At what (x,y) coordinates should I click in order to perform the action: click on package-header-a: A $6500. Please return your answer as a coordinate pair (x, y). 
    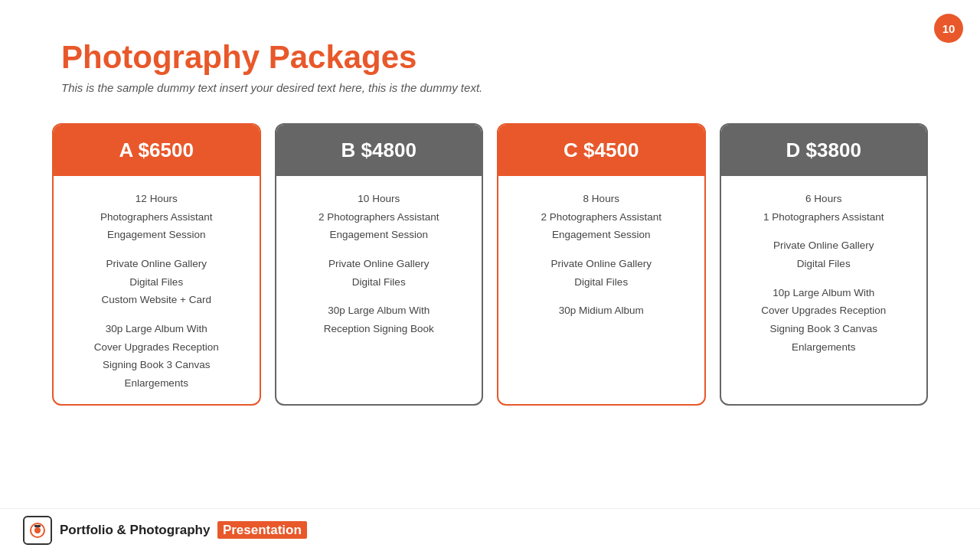
    Looking at the image, I should click on (156, 150).